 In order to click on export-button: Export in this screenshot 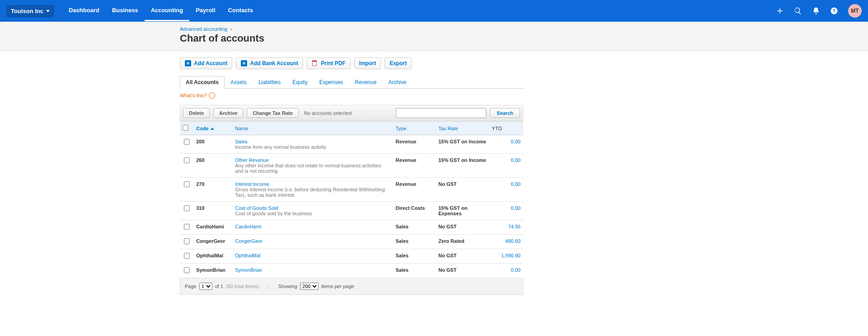, I will do `click(398, 63)`.